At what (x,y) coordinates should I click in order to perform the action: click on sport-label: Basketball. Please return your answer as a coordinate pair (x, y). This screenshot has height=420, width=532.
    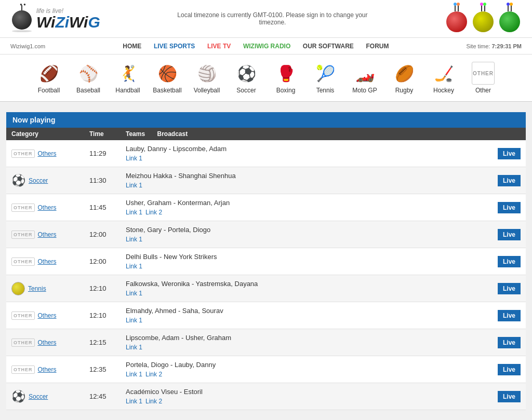
    Looking at the image, I should click on (167, 90).